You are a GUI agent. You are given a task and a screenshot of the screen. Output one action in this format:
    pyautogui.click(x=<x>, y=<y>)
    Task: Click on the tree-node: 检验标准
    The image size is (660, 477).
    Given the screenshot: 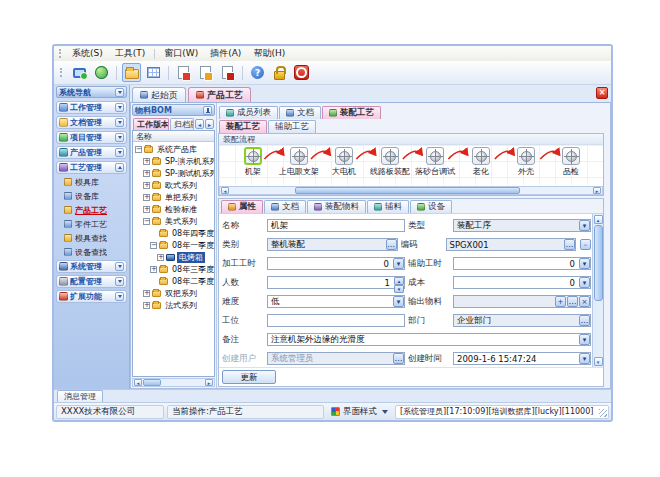 What is the action you would take?
    pyautogui.click(x=174, y=209)
    